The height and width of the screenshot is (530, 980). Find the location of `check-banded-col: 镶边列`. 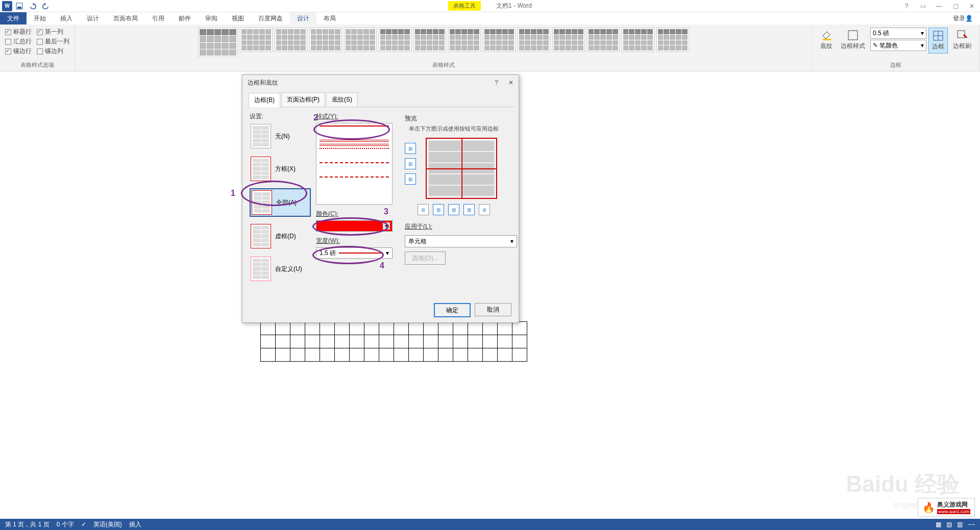

check-banded-col: 镶边列 is located at coordinates (50, 51).